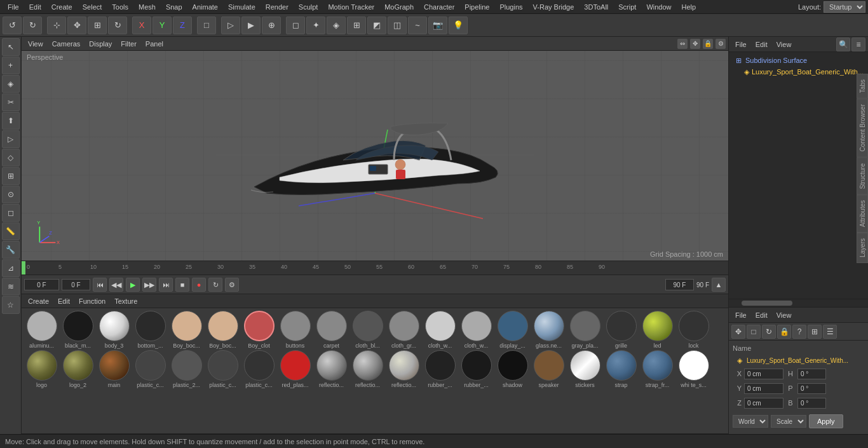  What do you see at coordinates (761, 44) in the screenshot?
I see `rt-menu-edit: Edit` at bounding box center [761, 44].